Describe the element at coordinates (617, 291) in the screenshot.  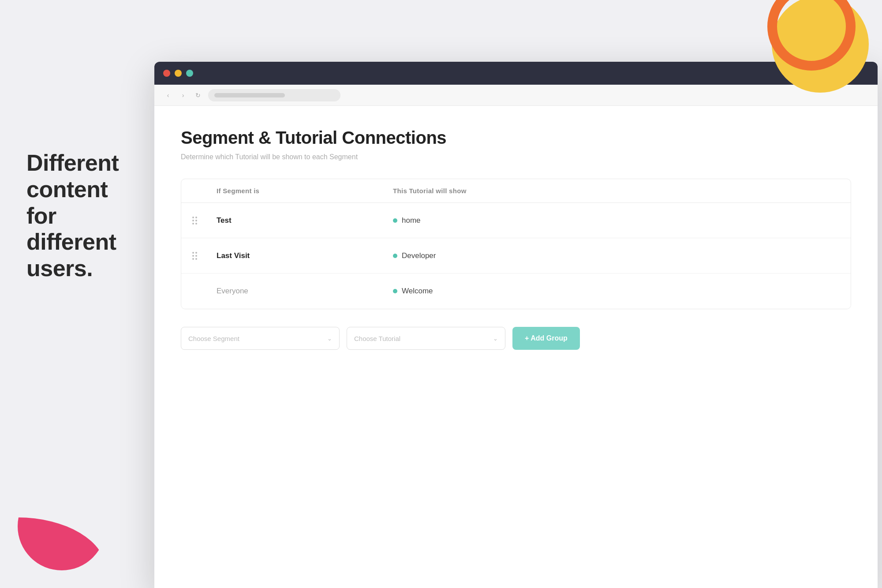
I see `tutorial-name: Welcome` at that location.